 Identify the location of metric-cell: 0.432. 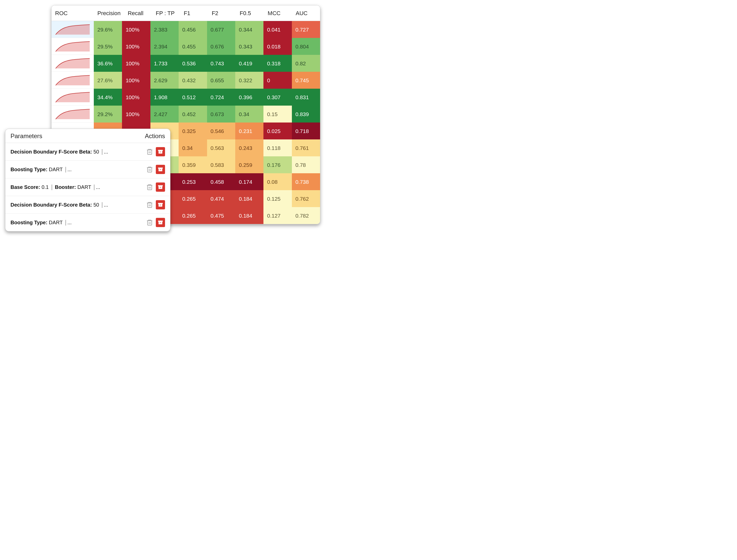
(193, 80).